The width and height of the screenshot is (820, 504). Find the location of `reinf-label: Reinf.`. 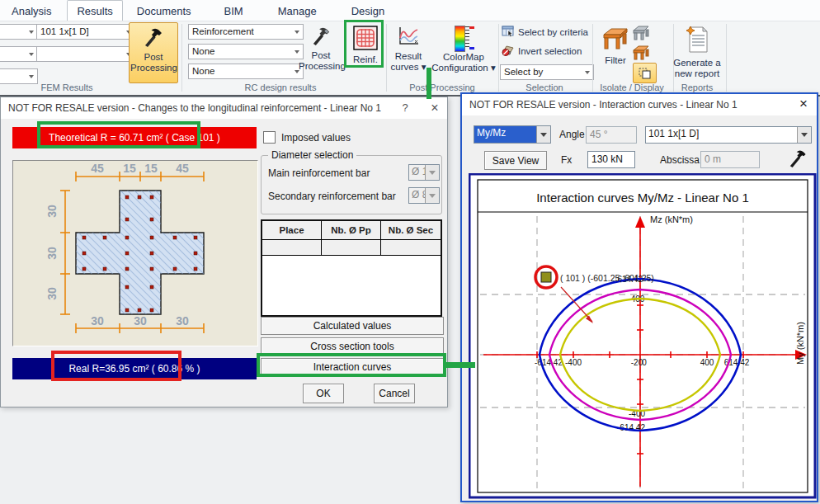

reinf-label: Reinf. is located at coordinates (365, 59).